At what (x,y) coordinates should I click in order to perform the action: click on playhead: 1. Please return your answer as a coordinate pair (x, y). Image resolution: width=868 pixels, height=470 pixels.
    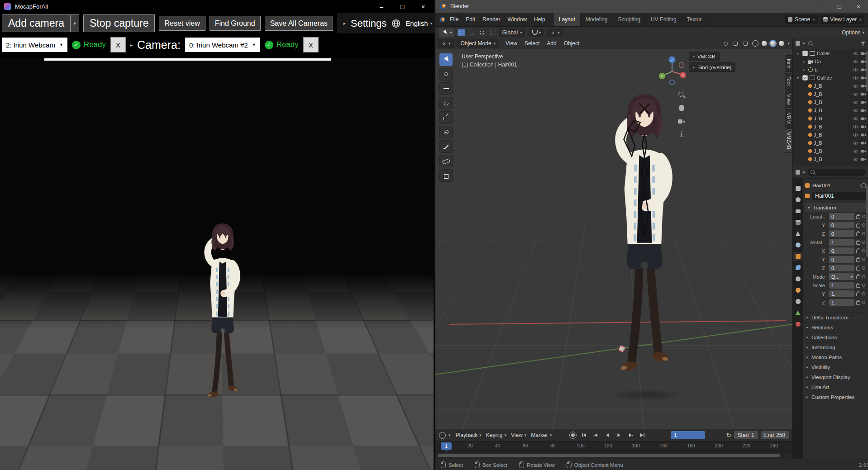
    Looking at the image, I should click on (446, 446).